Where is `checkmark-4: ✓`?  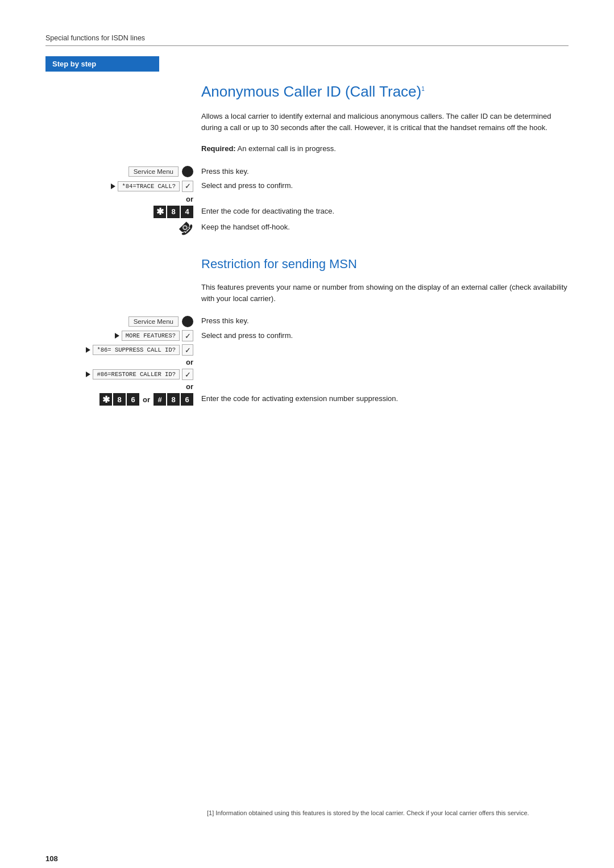
checkmark-4: ✓ is located at coordinates (188, 374).